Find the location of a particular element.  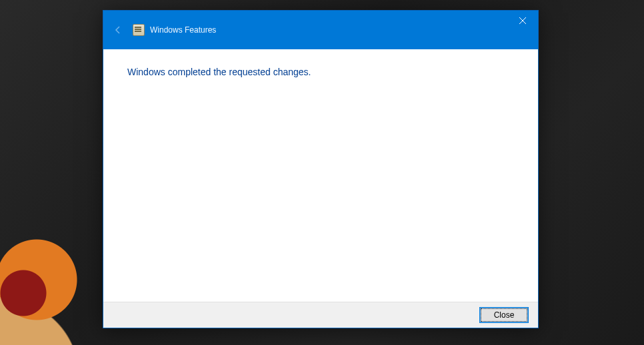

back-arrow-icon is located at coordinates (118, 30).